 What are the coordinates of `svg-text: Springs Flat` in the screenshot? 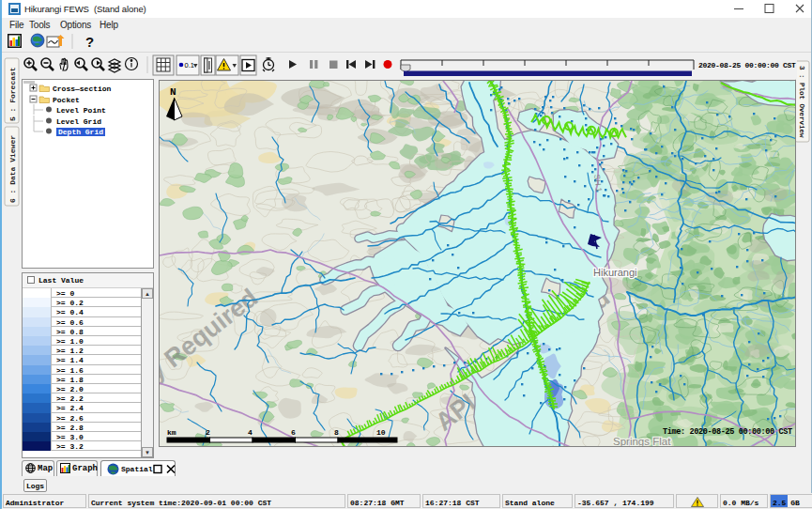 It's located at (642, 441).